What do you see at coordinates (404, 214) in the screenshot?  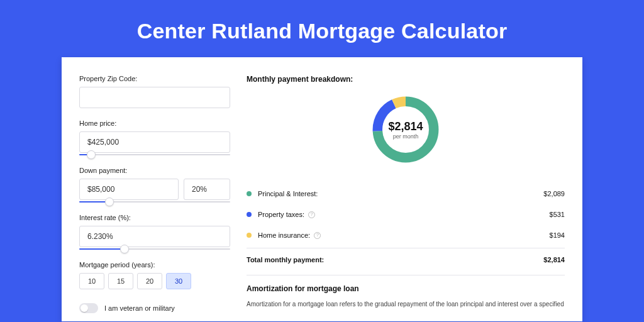 I see `legend-label: Property taxes:?` at bounding box center [404, 214].